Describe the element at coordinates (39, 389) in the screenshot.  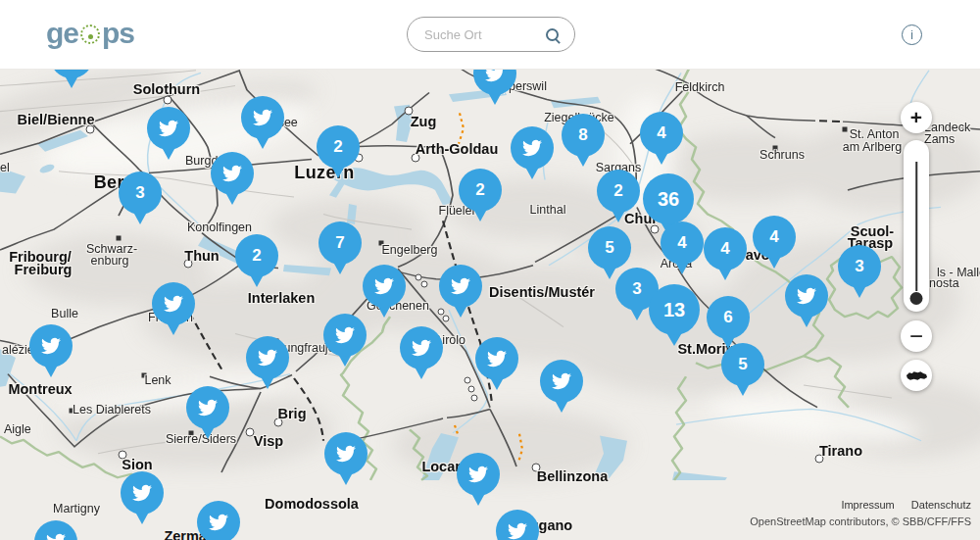
I see `map-label: Montreux` at that location.